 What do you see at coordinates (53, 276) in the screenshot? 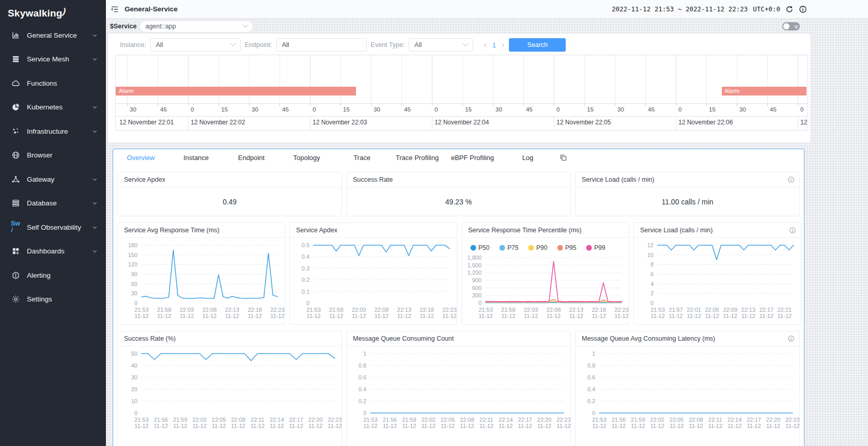
I see `sidebar-item-alerting: Alerting` at bounding box center [53, 276].